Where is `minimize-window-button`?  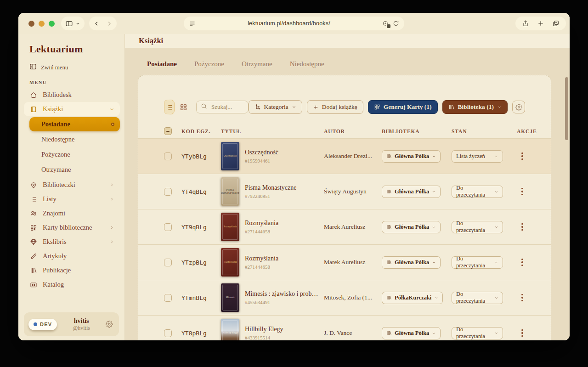 minimize-window-button is located at coordinates (41, 24).